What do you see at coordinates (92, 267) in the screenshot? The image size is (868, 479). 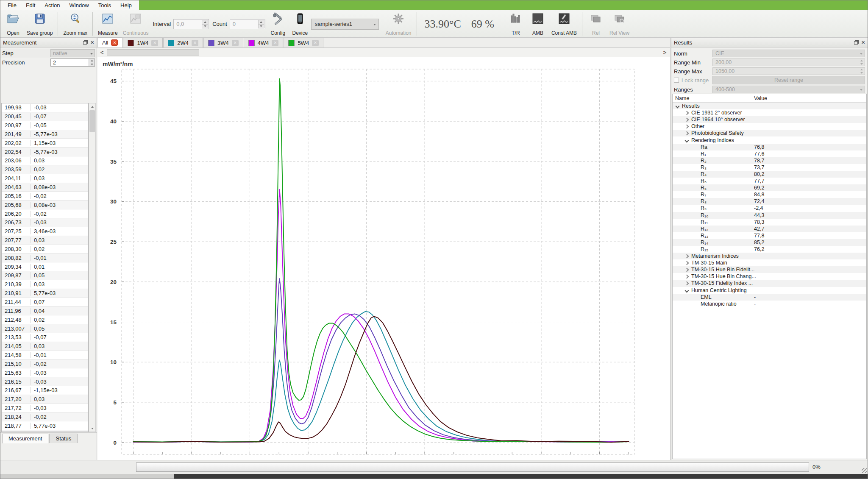 I see `measurement-scrollbar` at bounding box center [92, 267].